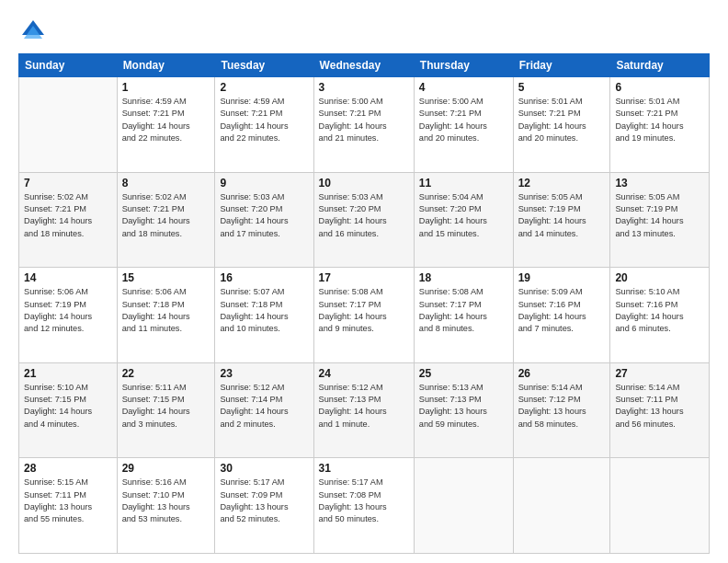 The height and width of the screenshot is (563, 728). What do you see at coordinates (364, 407) in the screenshot?
I see `day-info: Sunrise: 5:12 AMSunset: 7:13 PMDaylight:…` at bounding box center [364, 407].